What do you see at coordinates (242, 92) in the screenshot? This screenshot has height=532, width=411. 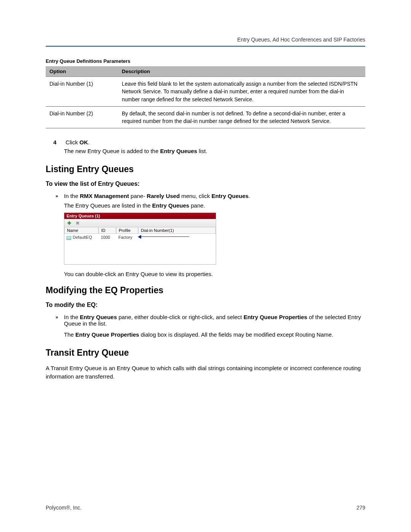 I see `cell-description: Leave this field blank to let the system…` at bounding box center [242, 92].